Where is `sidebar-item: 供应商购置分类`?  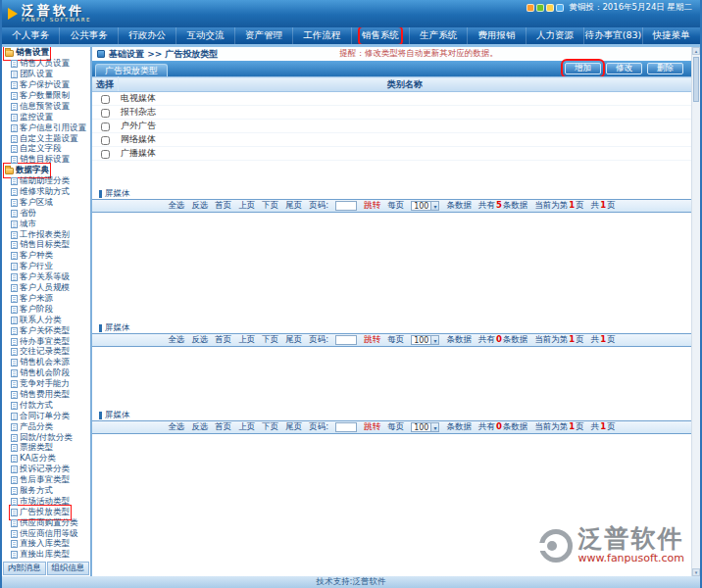
sidebar-item: 供应商购置分类 is located at coordinates (46, 523).